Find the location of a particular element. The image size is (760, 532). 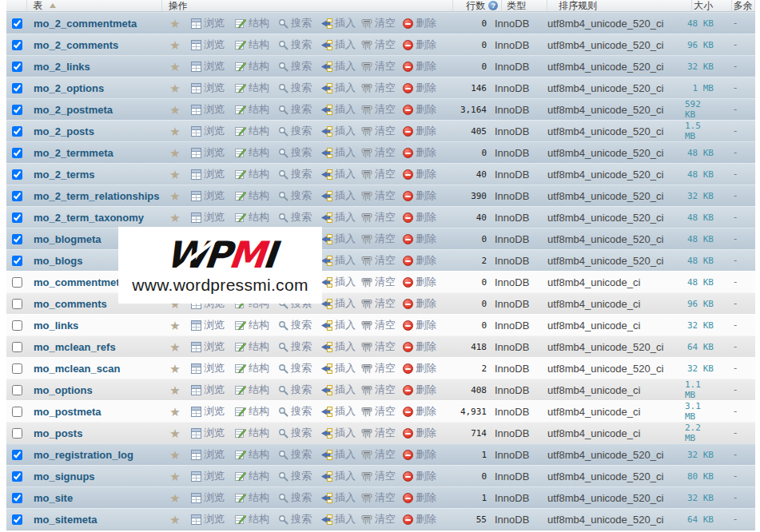

table-name-link: mo_2_links is located at coordinates (62, 67).